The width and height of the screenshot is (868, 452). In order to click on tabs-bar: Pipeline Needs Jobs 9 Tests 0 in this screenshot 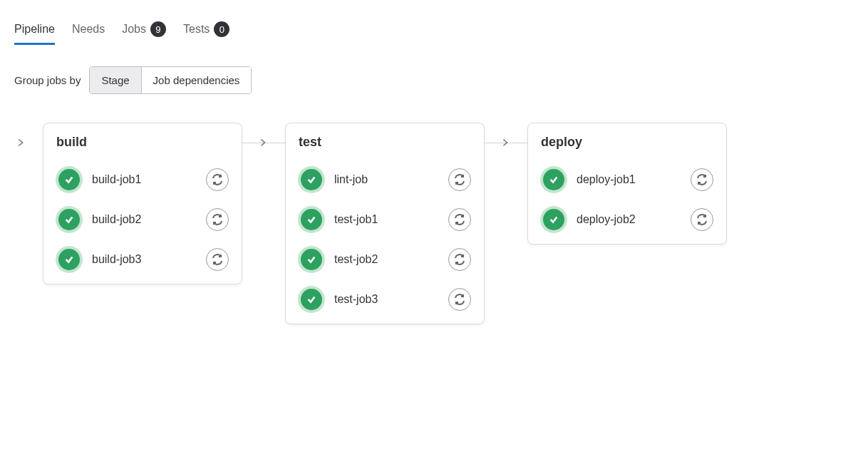, I will do `click(434, 34)`.